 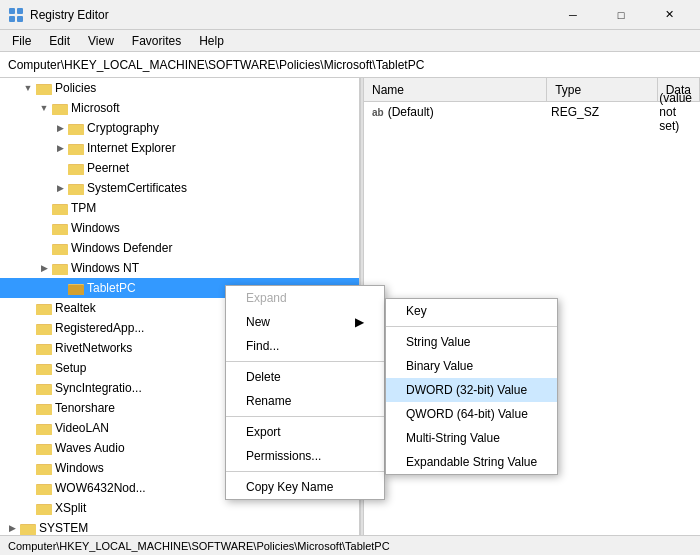 I want to click on tree-label-rivetnetworks: RivetNetworks, so click(x=94, y=348).